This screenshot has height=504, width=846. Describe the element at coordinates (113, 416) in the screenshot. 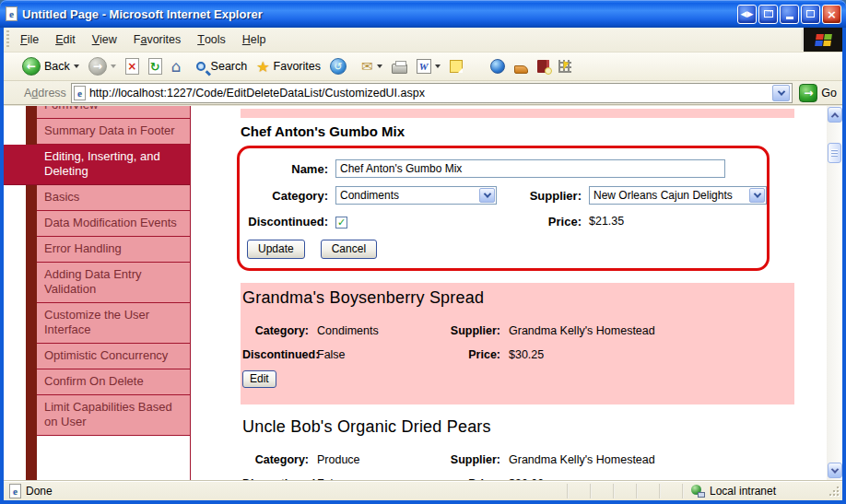

I see `sidebar-item-limit-capabilities: Limit Capabilities Based on User` at that location.